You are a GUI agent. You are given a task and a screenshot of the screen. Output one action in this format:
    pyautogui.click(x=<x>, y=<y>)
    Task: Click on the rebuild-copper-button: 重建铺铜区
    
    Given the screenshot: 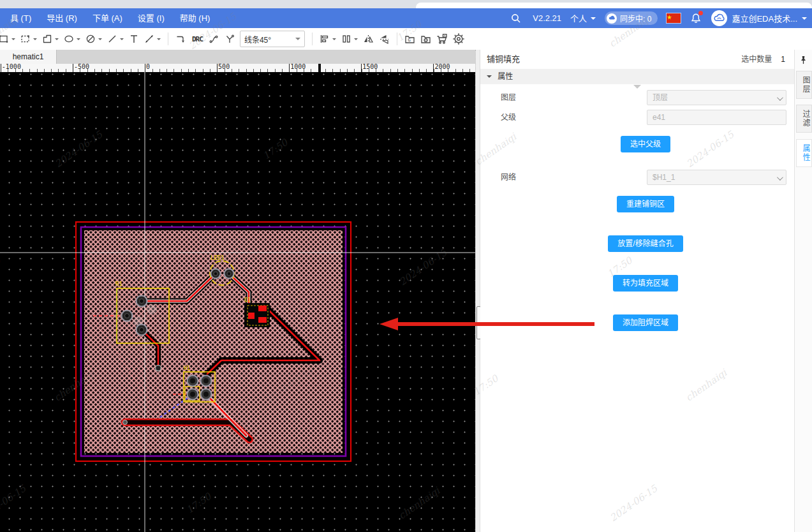 What is the action you would take?
    pyautogui.click(x=646, y=204)
    